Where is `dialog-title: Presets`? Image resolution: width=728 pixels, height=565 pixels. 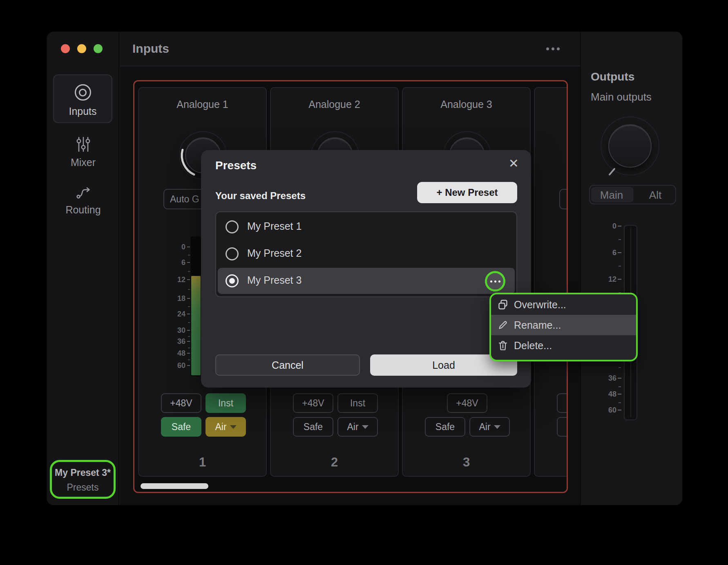 dialog-title: Presets is located at coordinates (236, 166).